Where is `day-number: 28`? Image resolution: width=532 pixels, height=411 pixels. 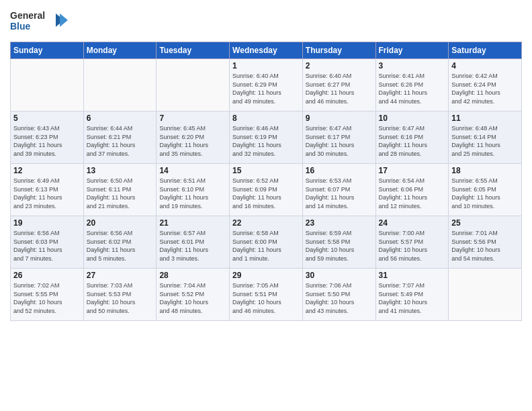
day-number: 28 is located at coordinates (193, 275).